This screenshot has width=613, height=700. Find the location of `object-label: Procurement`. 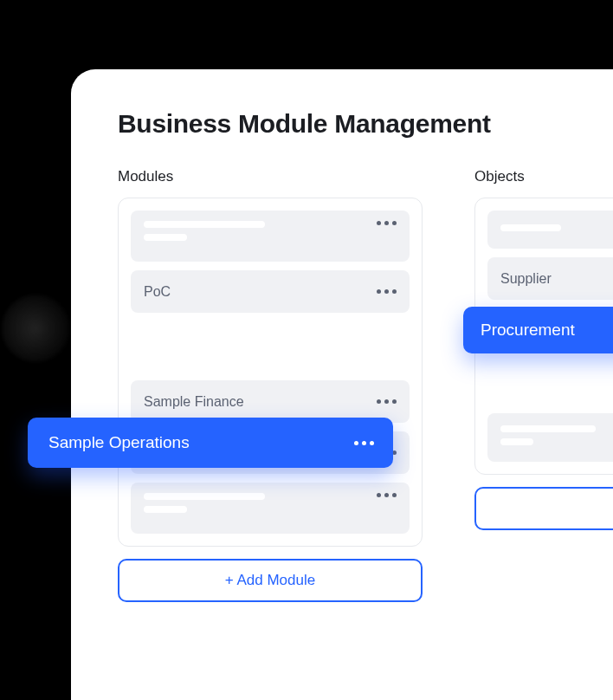

object-label: Procurement is located at coordinates (547, 330).